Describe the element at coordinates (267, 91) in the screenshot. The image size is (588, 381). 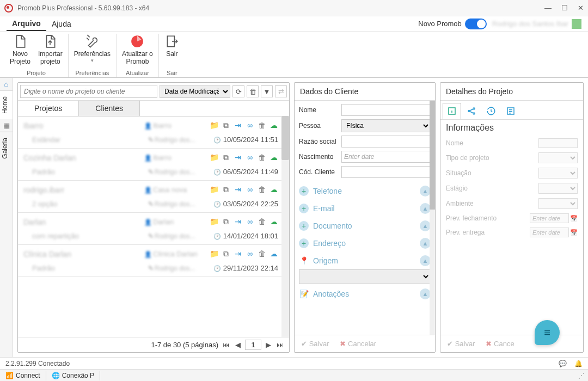
I see `filter-icon: ▼` at that location.